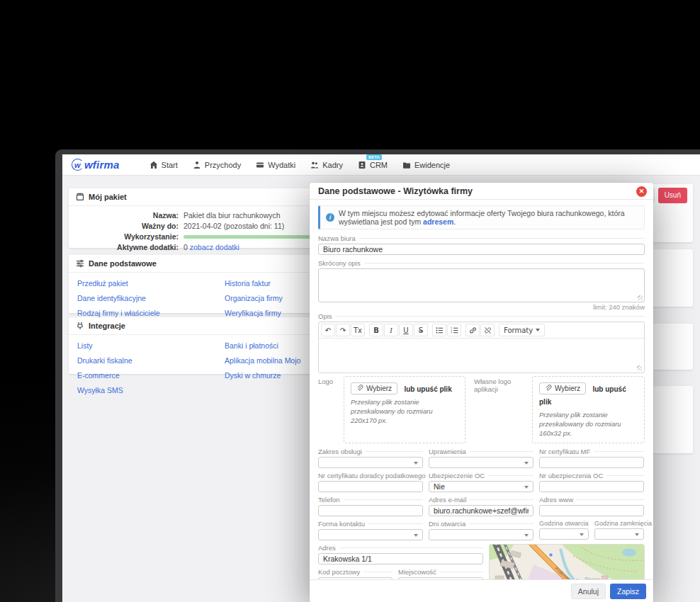 Image resolution: width=700 pixels, height=602 pixels. What do you see at coordinates (371, 524) in the screenshot?
I see `field-label: Forma kontaktu` at bounding box center [371, 524].